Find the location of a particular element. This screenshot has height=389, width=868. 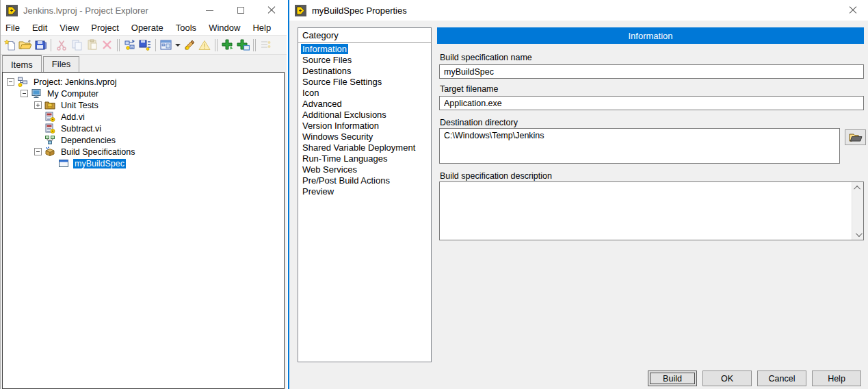

tabstrip: Items Files is located at coordinates (144, 63).